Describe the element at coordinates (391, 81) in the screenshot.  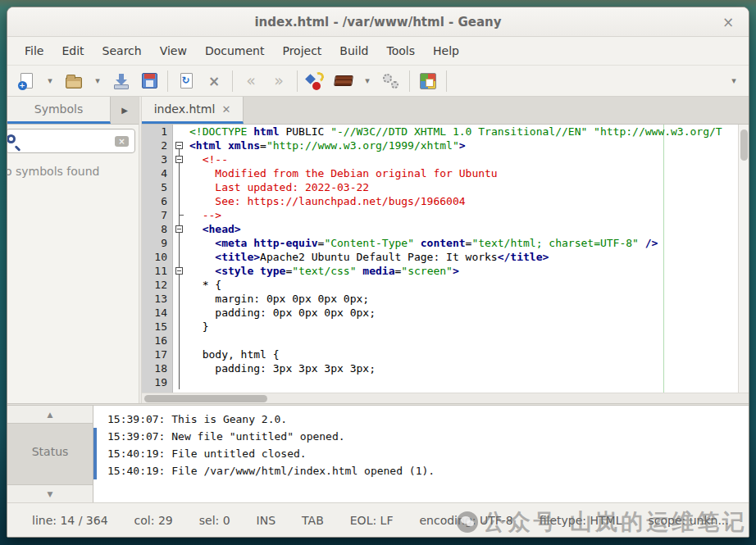
I see `execute-button` at that location.